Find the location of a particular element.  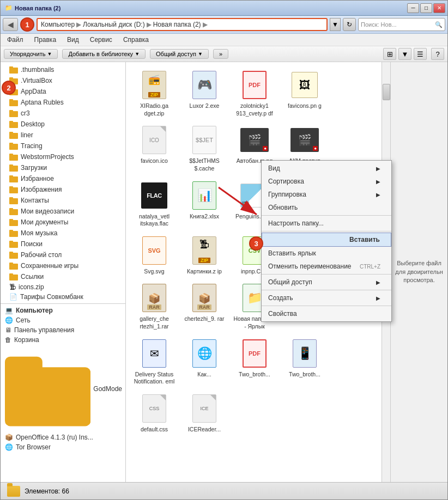

file-label-app: Two_broth... is located at coordinates (305, 375).